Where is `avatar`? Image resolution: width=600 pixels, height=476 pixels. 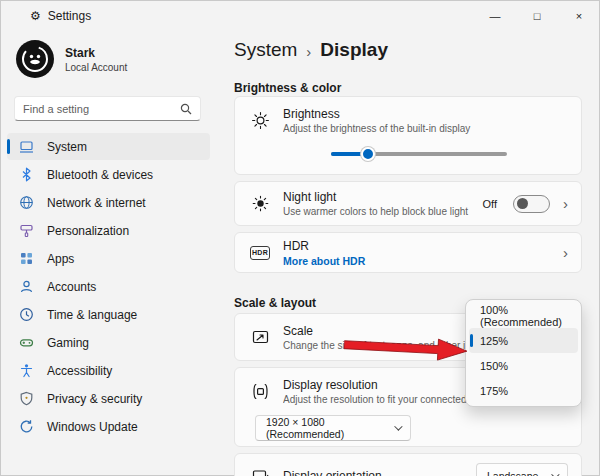 avatar is located at coordinates (35, 59).